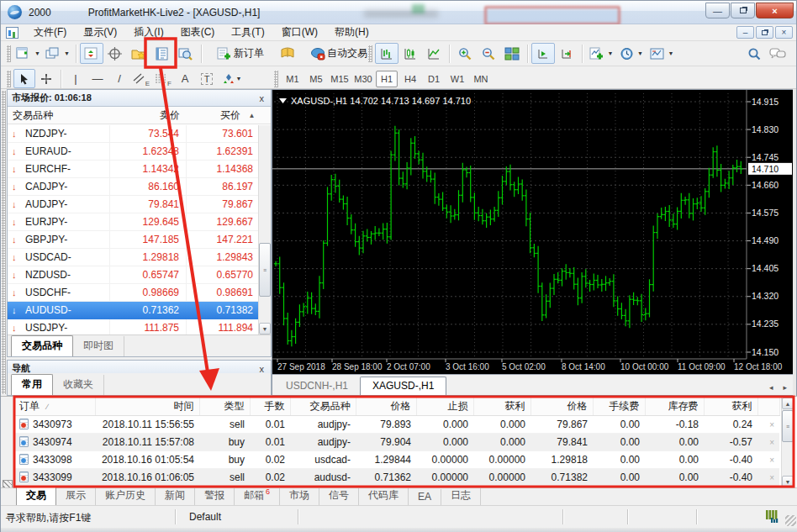  I want to click on zoom-in-button, so click(465, 54).